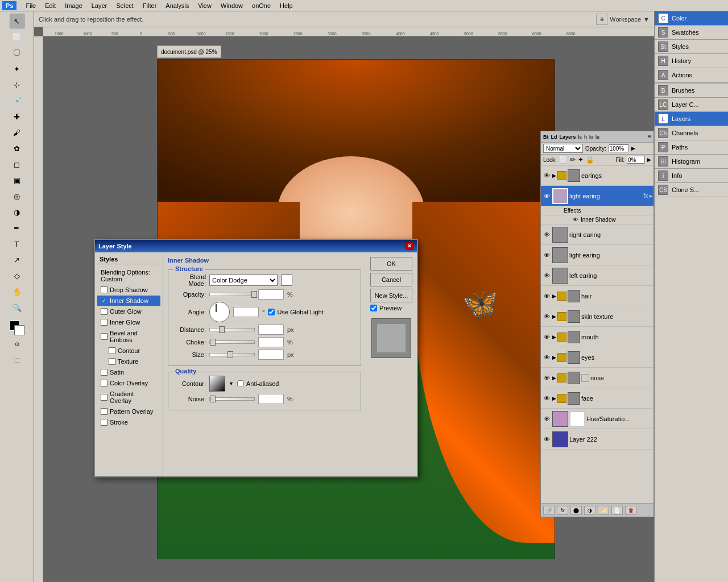 This screenshot has height=582, width=728. What do you see at coordinates (603, 510) in the screenshot?
I see `layer-group-btn: 📁` at bounding box center [603, 510].